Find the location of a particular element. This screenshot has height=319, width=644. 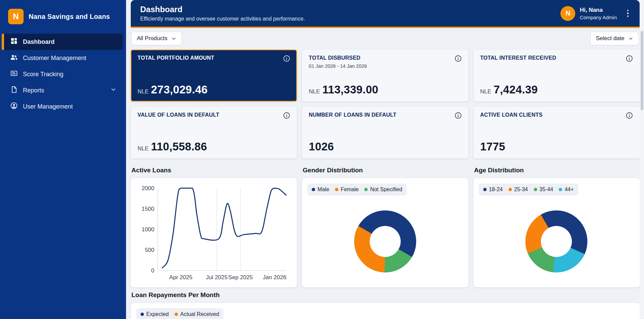

page-header: Dashboard Efficiently manage and oversee… is located at coordinates (385, 14).